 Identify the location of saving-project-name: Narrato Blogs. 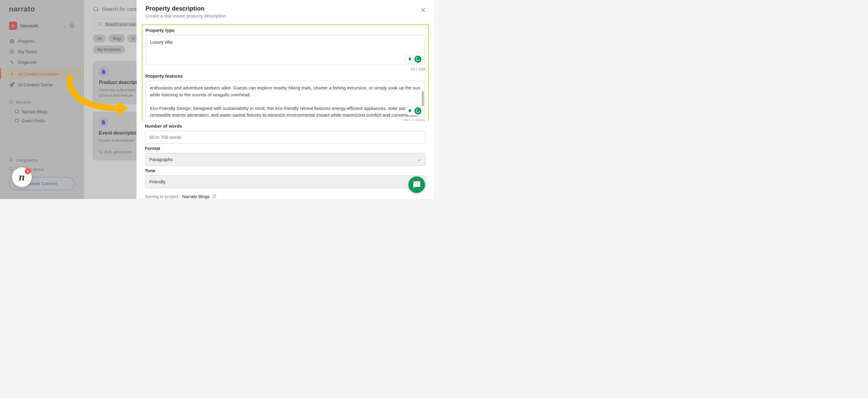
(196, 197).